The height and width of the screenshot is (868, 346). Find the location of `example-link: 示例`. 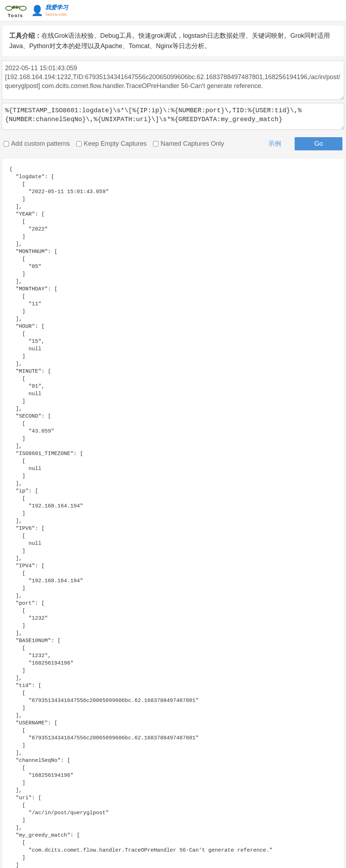

example-link: 示例 is located at coordinates (275, 144).